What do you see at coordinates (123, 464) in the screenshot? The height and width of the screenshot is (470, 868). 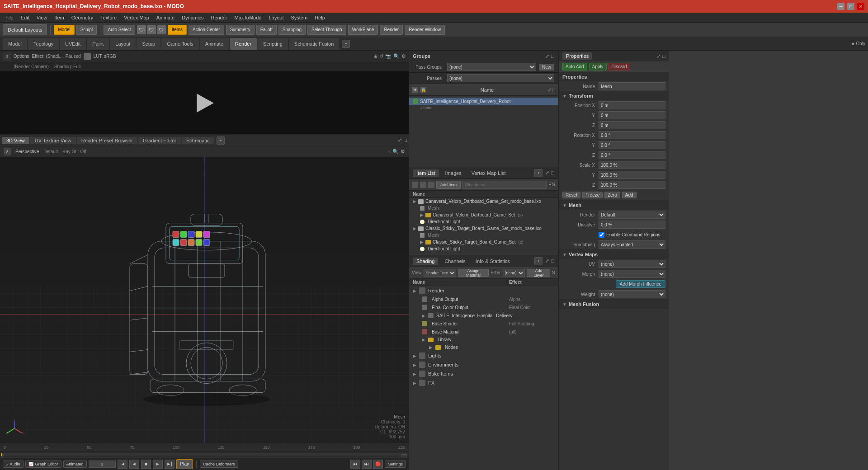 I see `prev-start-button: |◄` at bounding box center [123, 464].